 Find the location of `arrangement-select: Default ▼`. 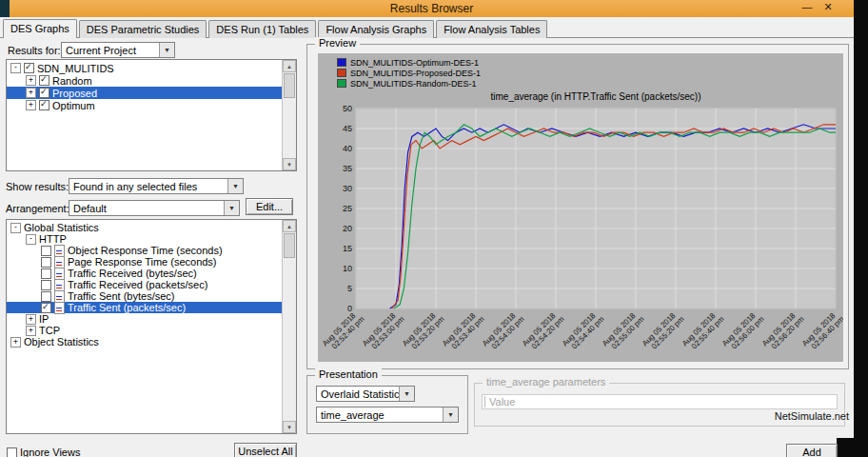

arrangement-select: Default ▼ is located at coordinates (154, 208).